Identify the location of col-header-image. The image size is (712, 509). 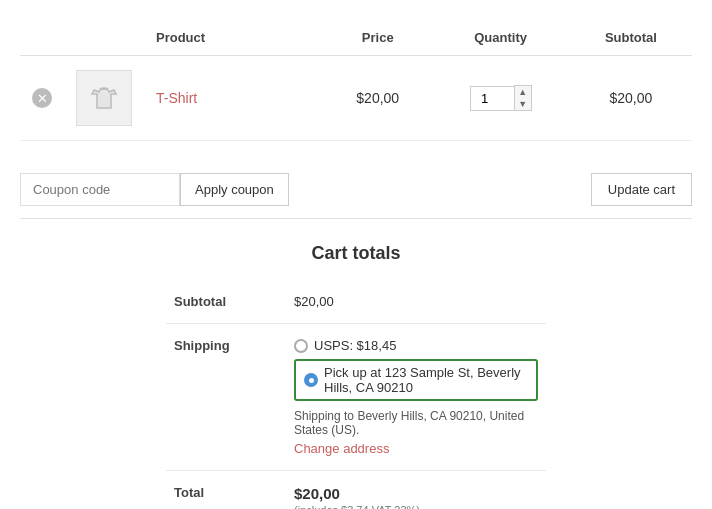
(104, 38).